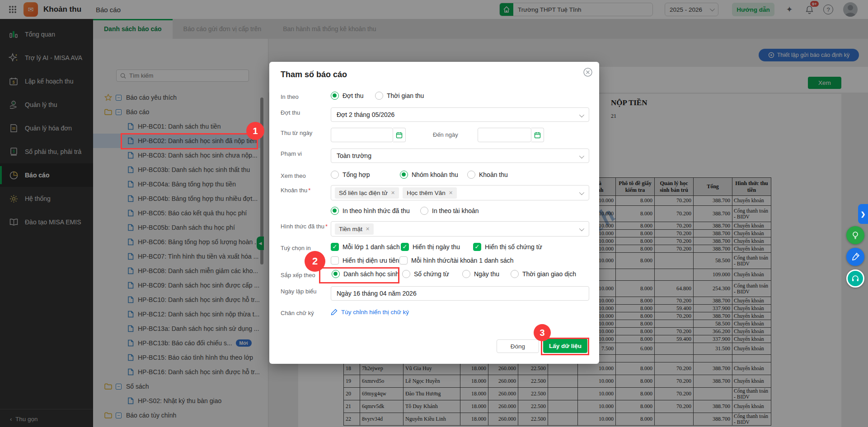  Describe the element at coordinates (314, 75) in the screenshot. I see `modal-title: Tham số báo cáo` at that location.